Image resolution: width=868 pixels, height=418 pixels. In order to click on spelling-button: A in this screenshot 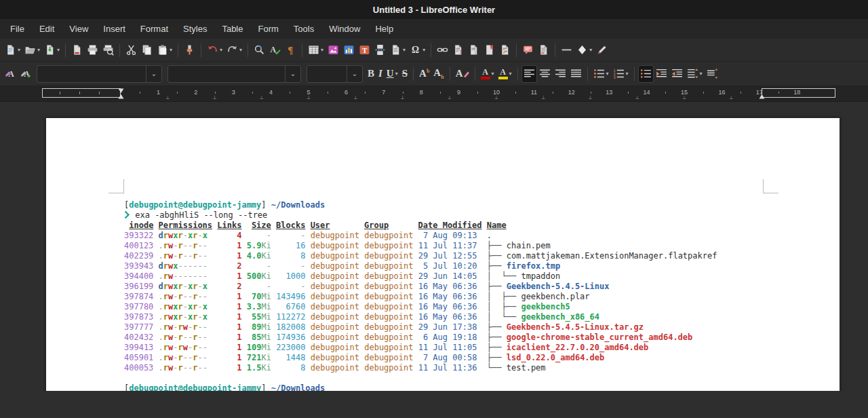, I will do `click(275, 50)`.